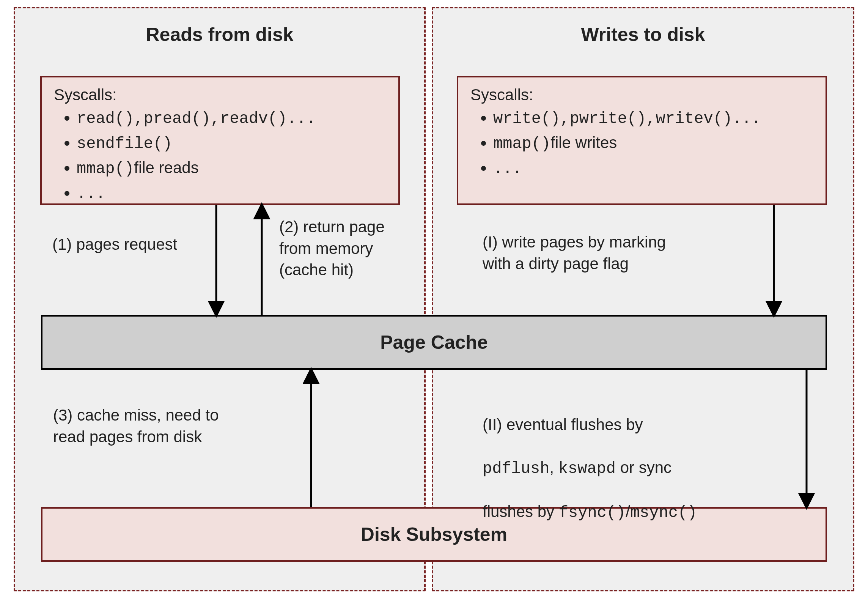 The width and height of the screenshot is (868, 602). Describe the element at coordinates (664, 513) in the screenshot. I see `code: msync()` at that location.